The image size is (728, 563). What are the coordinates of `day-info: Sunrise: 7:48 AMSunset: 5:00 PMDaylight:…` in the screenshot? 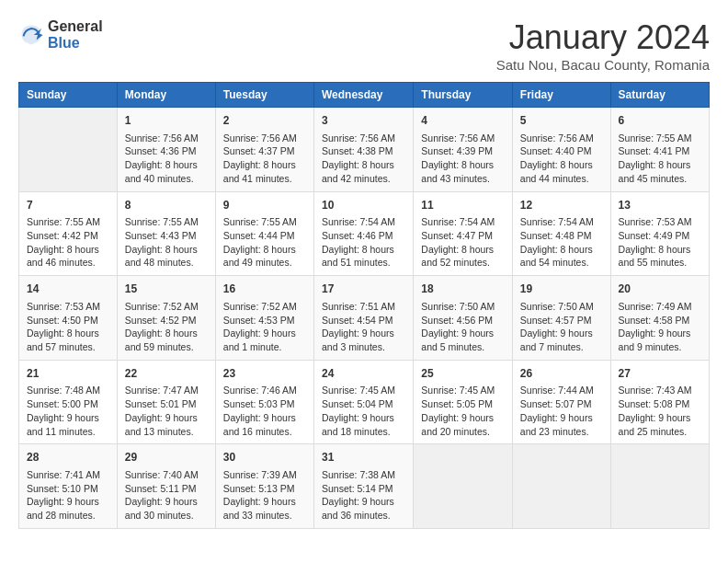 It's located at (68, 410).